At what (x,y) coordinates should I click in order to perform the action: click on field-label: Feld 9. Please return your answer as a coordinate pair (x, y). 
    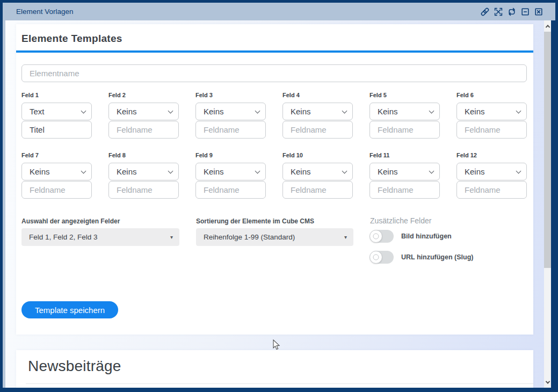
    Looking at the image, I should click on (231, 156).